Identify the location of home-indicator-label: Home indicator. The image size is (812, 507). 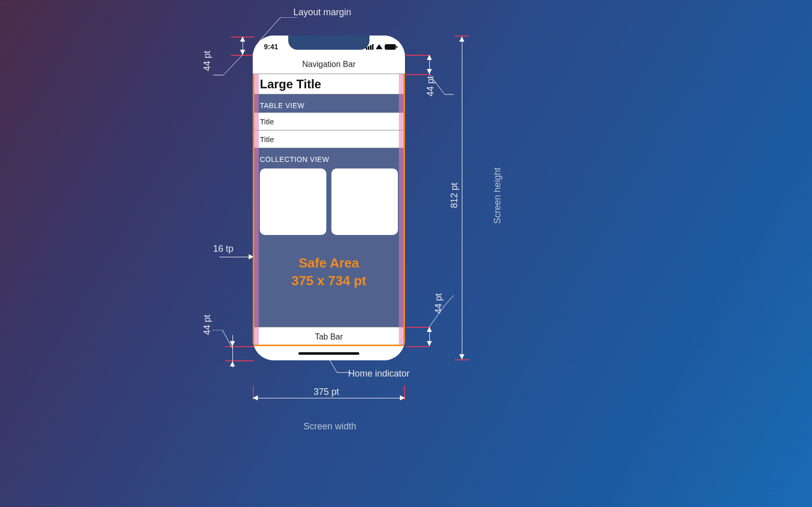
(379, 374).